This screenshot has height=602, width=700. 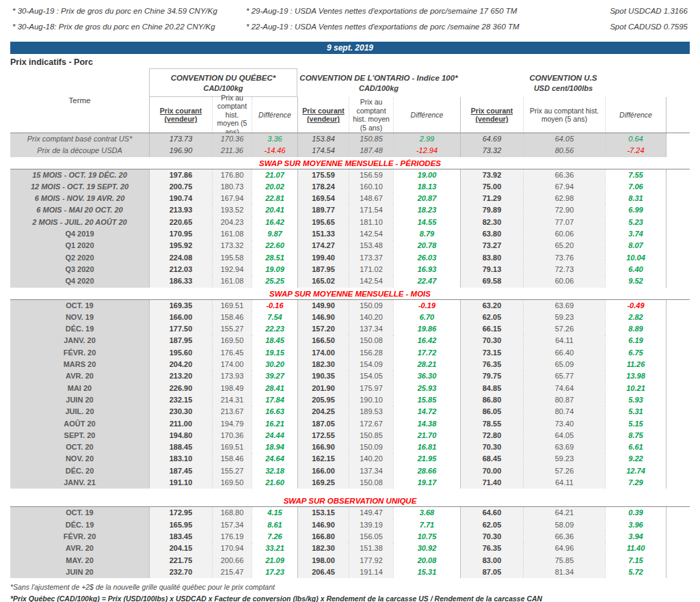 What do you see at coordinates (232, 512) in the screenshot?
I see `price-cell: 168.80` at bounding box center [232, 512].